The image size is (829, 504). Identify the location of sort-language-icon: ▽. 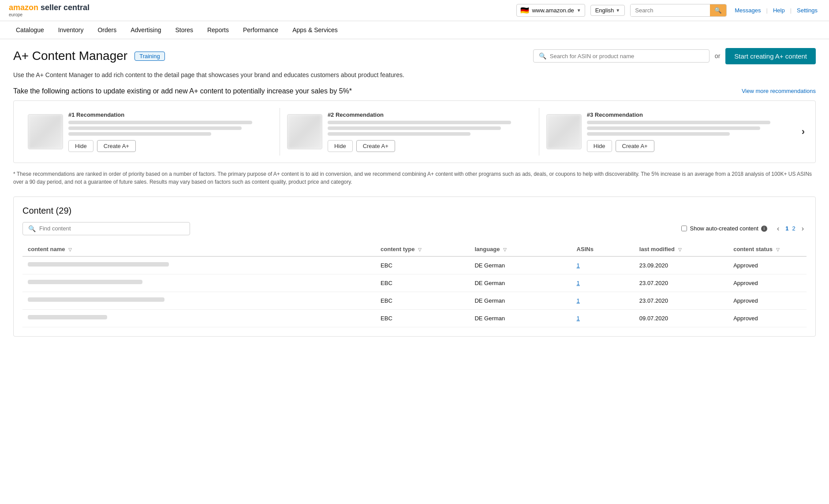
(505, 249).